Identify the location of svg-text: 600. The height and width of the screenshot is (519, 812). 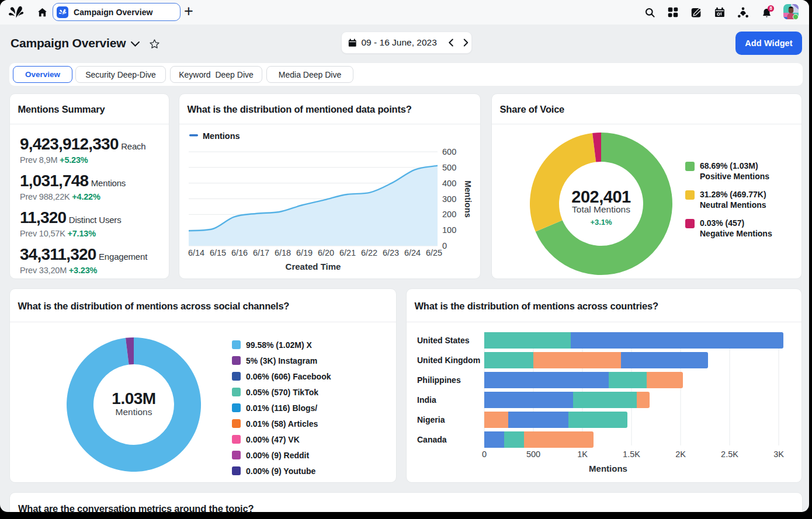
(449, 152).